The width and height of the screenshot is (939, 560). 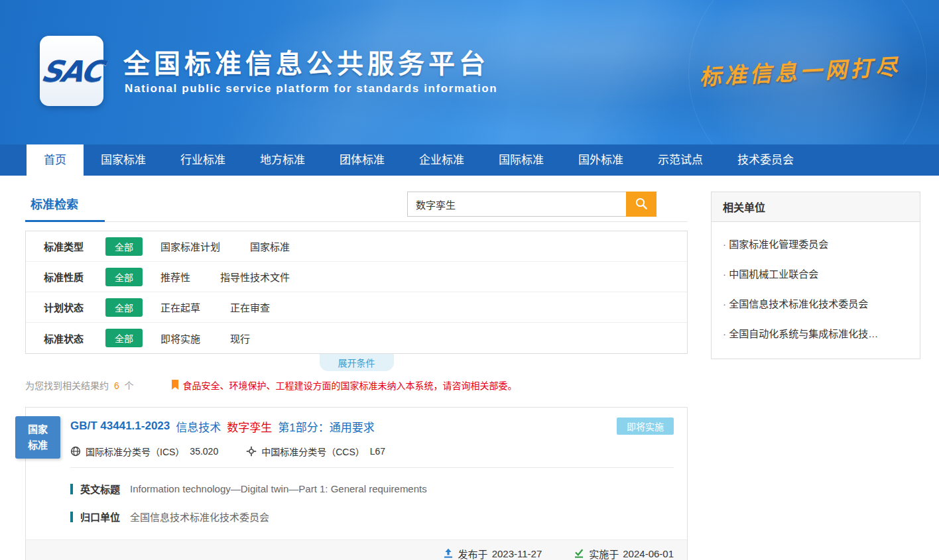 I want to click on filter-row-standard-nature: 标准性质 全部 推荐性 指导性技术文件, so click(x=357, y=277).